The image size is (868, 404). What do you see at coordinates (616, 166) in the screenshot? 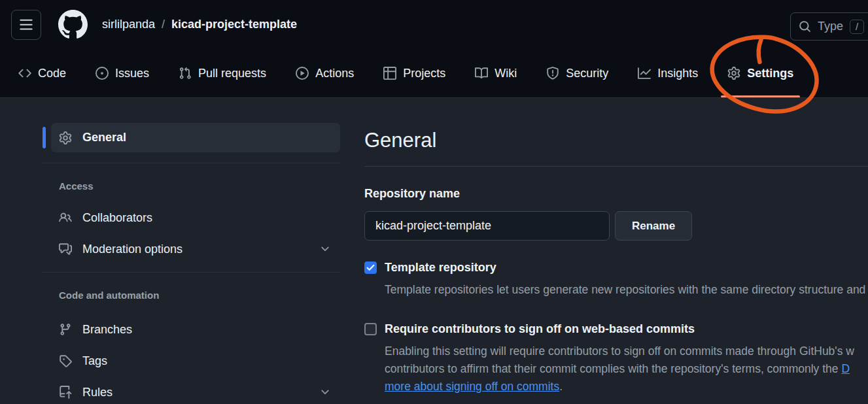
I see `title-divider` at bounding box center [616, 166].